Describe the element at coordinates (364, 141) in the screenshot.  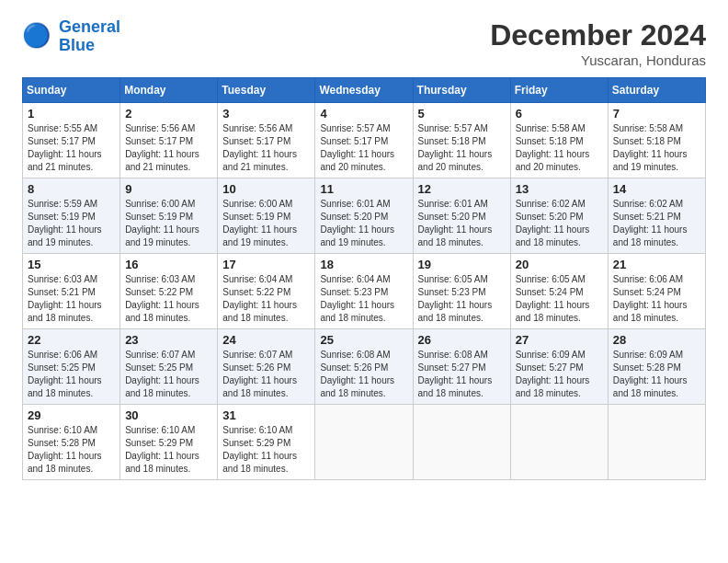
I see `calendar-week-row: 1Sunrise: 5:55 AM Sunset: 5:17 PM Daylig…` at that location.